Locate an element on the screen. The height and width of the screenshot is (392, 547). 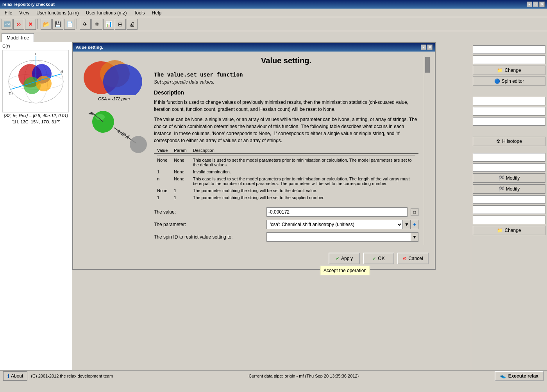
change-button-2: 📁 Change is located at coordinates (509, 230).